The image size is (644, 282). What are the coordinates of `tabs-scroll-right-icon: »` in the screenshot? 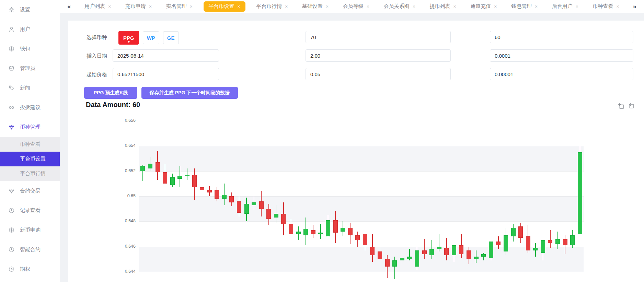 It's located at (634, 7).